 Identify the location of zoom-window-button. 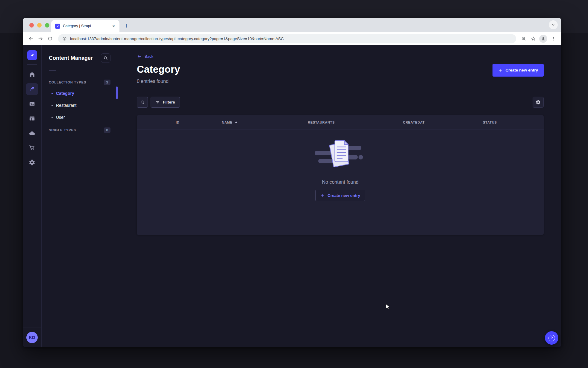
(47, 25).